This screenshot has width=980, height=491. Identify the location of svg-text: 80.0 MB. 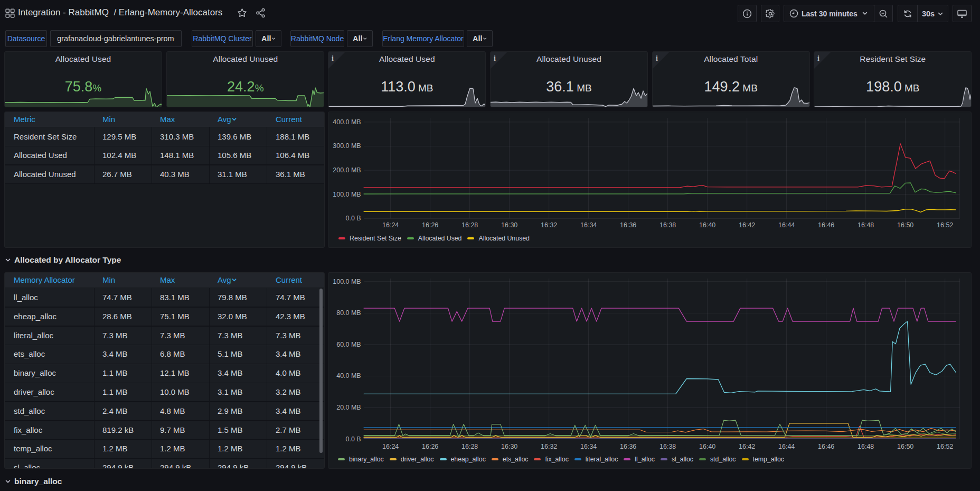
(348, 313).